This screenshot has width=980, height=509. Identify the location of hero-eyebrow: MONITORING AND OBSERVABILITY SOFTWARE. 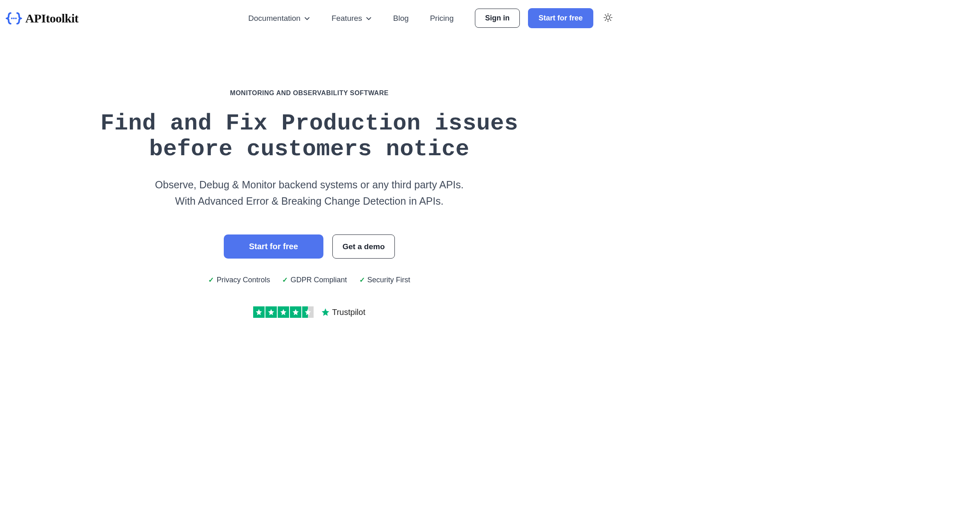
(310, 93).